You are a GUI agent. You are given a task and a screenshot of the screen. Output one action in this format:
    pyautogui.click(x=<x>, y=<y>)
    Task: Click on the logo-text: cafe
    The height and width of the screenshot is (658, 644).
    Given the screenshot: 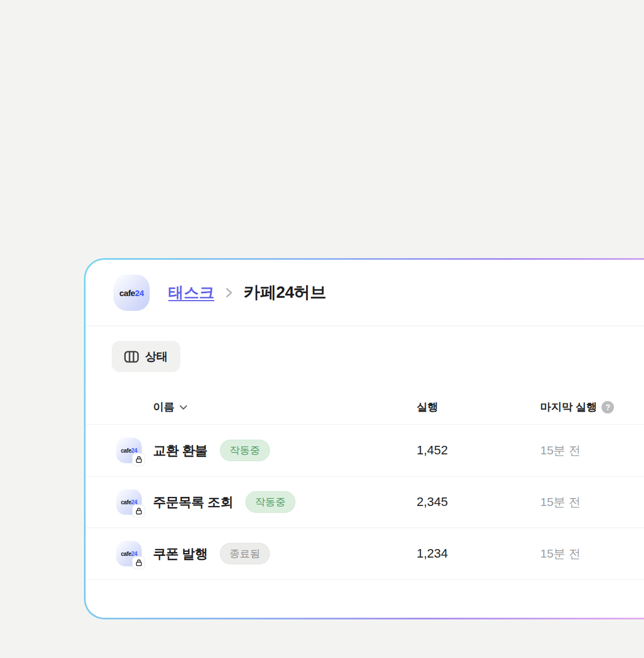 What is the action you would take?
    pyautogui.click(x=127, y=293)
    